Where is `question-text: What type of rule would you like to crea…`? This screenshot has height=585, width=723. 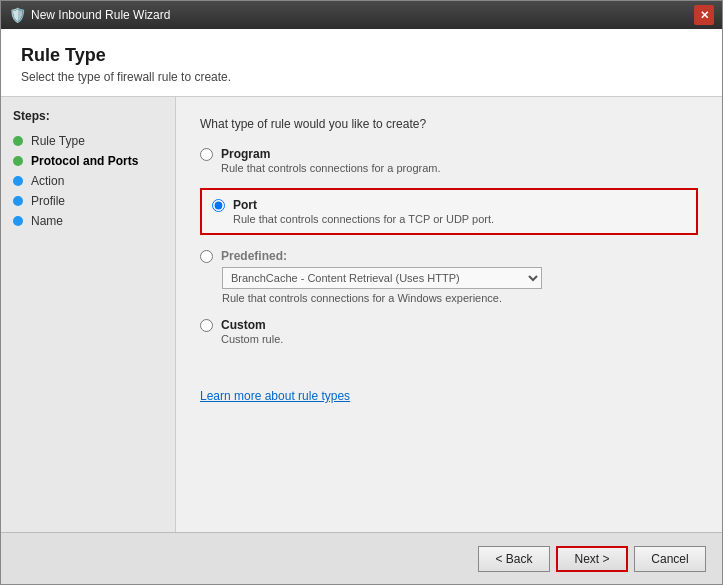 question-text: What type of rule would you like to crea… is located at coordinates (449, 124).